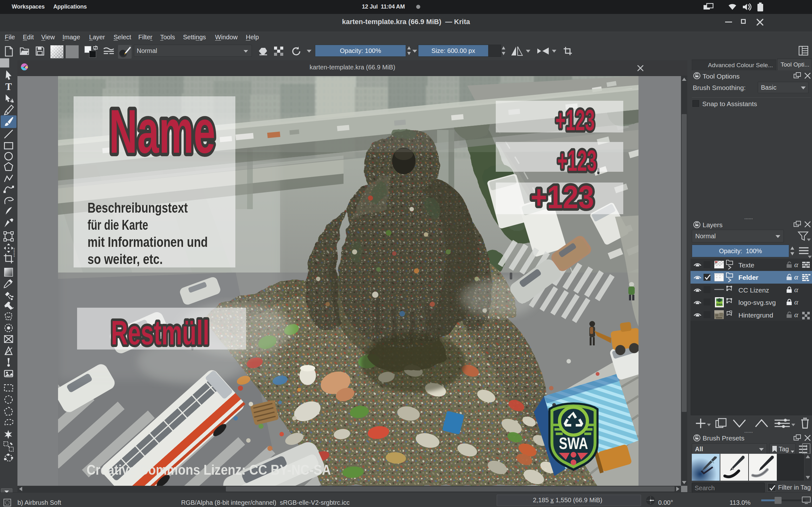  What do you see at coordinates (209, 470) in the screenshot?
I see `svg-text:Creative Commons Lizenz: CC BY: Creative Commons Lizenz: CC BY-NC-SA` at bounding box center [209, 470].